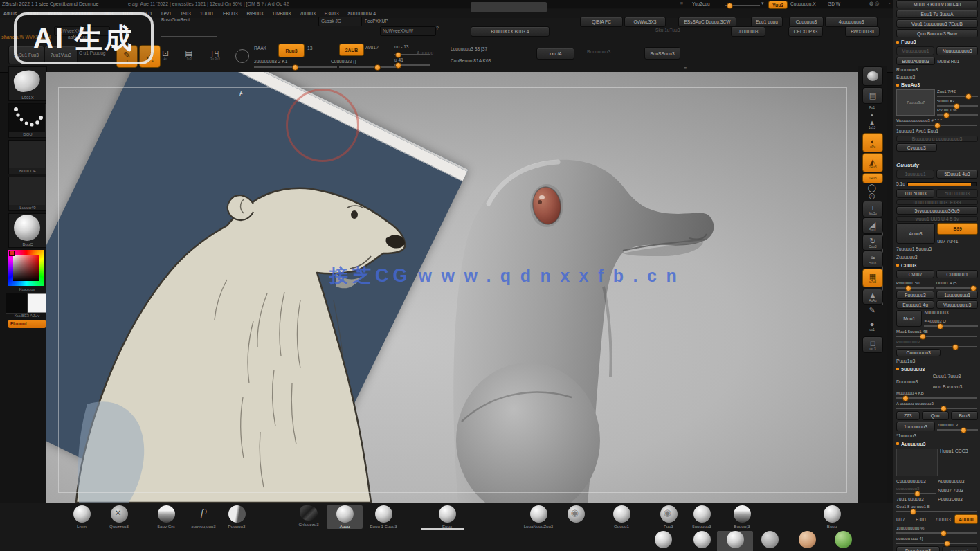 This screenshot has height=551, width=980. Describe the element at coordinates (27, 154) in the screenshot. I see `alpha-thumbnail` at that location.